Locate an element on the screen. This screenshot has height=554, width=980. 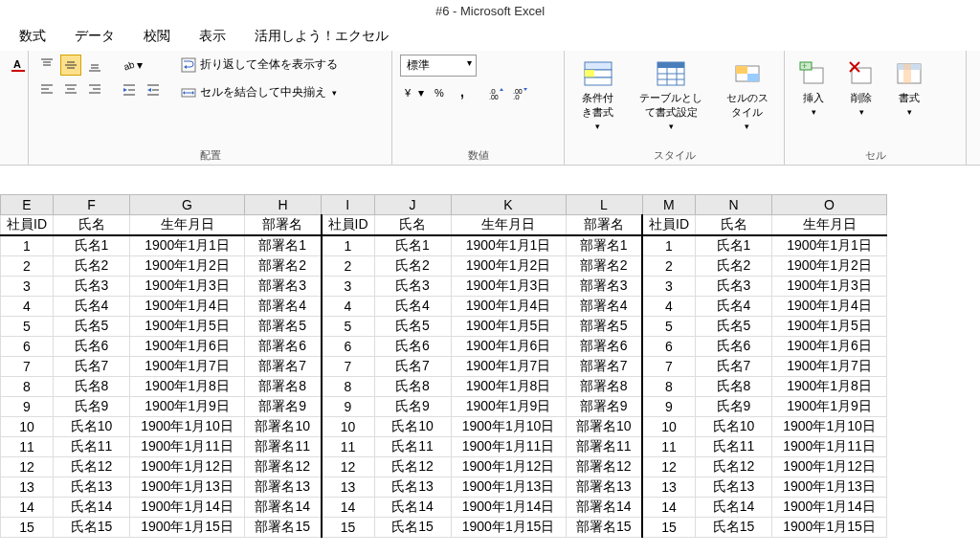
cell: 部署名2 is located at coordinates (604, 266).